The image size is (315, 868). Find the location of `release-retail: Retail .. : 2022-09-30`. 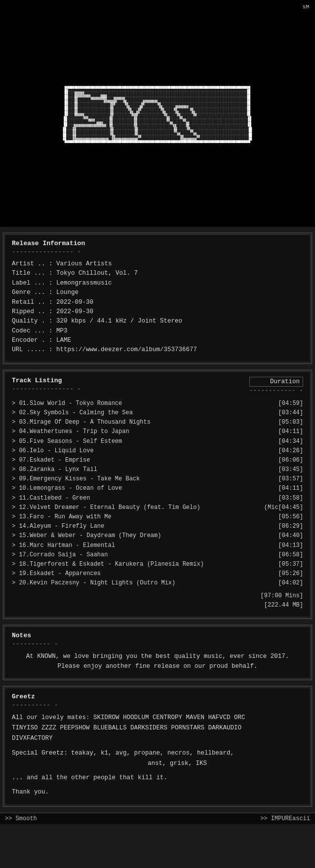

release-retail: Retail .. : 2022-09-30 is located at coordinates (158, 303).